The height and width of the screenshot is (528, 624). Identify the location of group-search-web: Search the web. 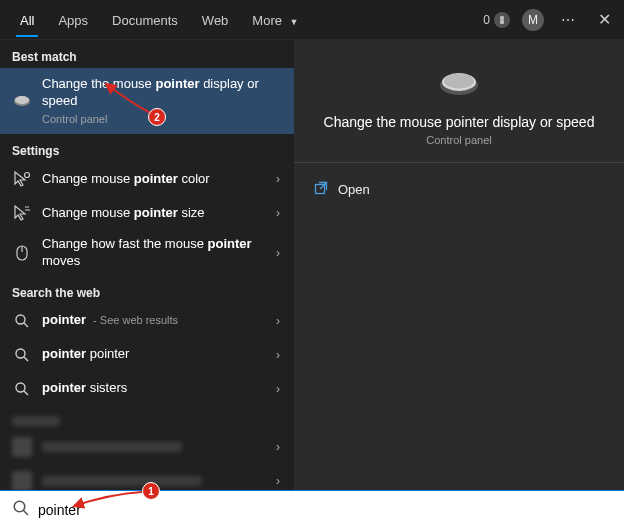
(147, 290).